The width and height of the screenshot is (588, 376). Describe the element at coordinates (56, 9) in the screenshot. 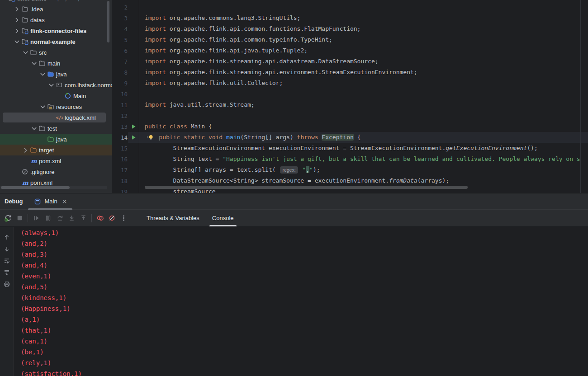

I see `tree-item--idea: .idea` at that location.